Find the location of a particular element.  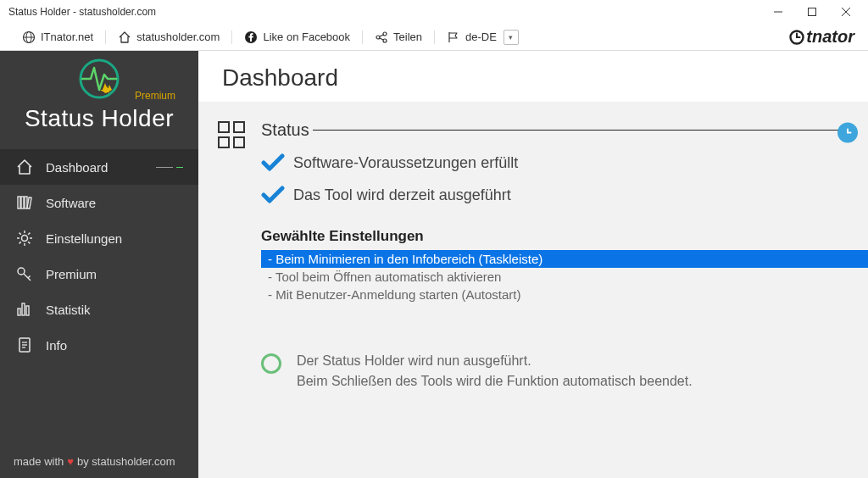

facebook-icon is located at coordinates (251, 37).